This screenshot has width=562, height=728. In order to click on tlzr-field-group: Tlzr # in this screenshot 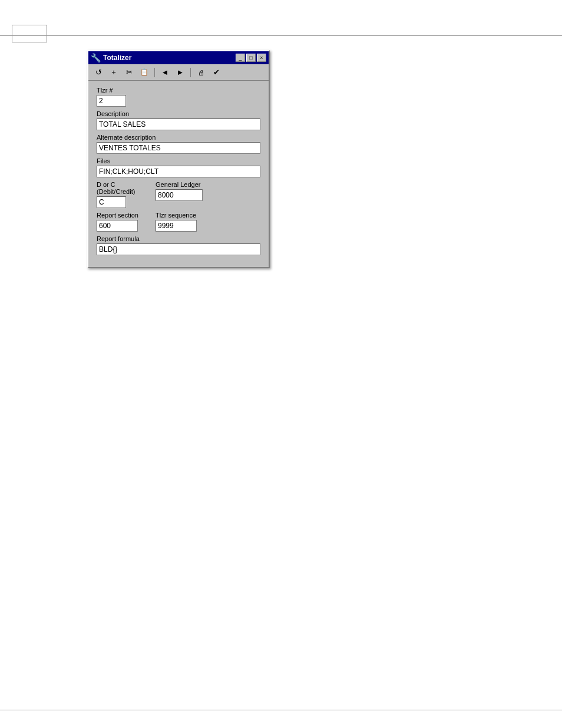, I will do `click(178, 97)`.